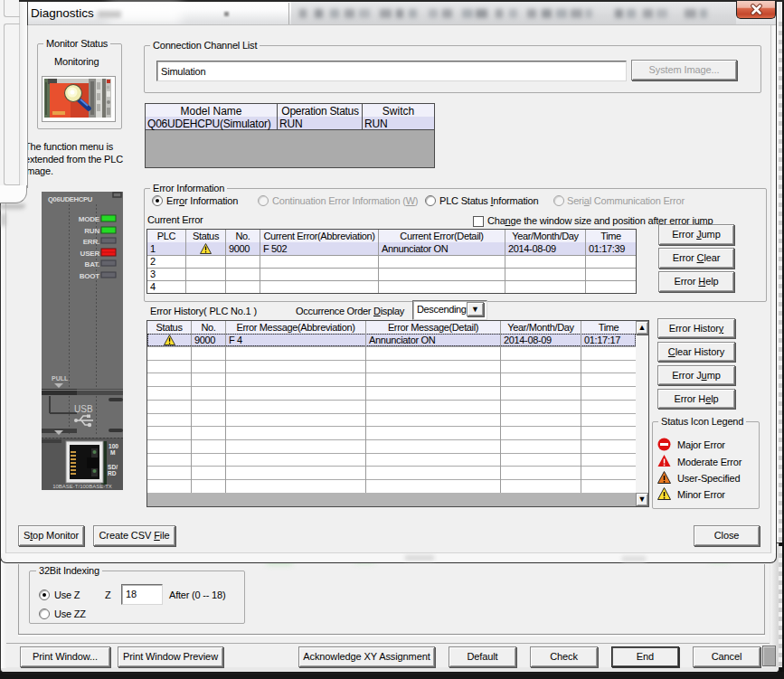 The image size is (784, 679). What do you see at coordinates (90, 277) in the screenshot?
I see `svg-text: BOOT` at bounding box center [90, 277].